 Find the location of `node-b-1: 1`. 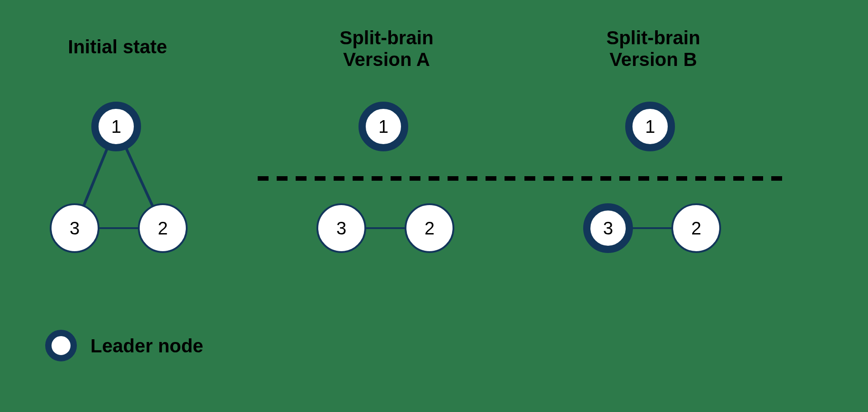

node-b-1: 1 is located at coordinates (650, 126).